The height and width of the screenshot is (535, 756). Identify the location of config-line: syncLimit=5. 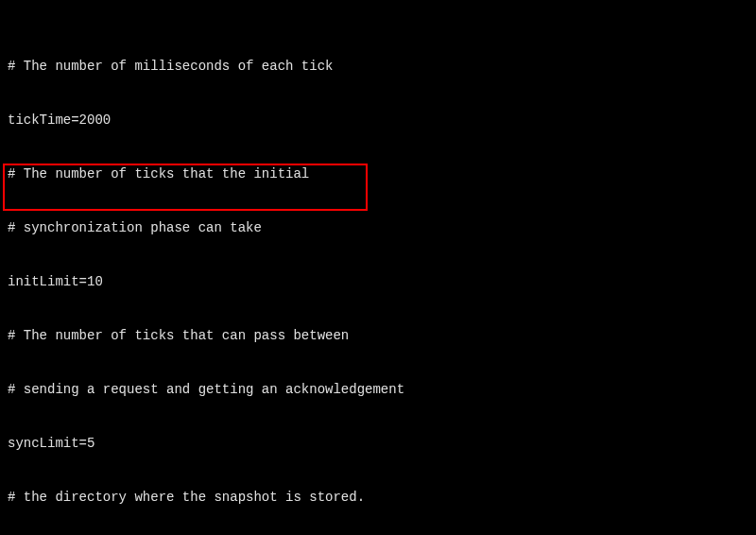
(378, 444).